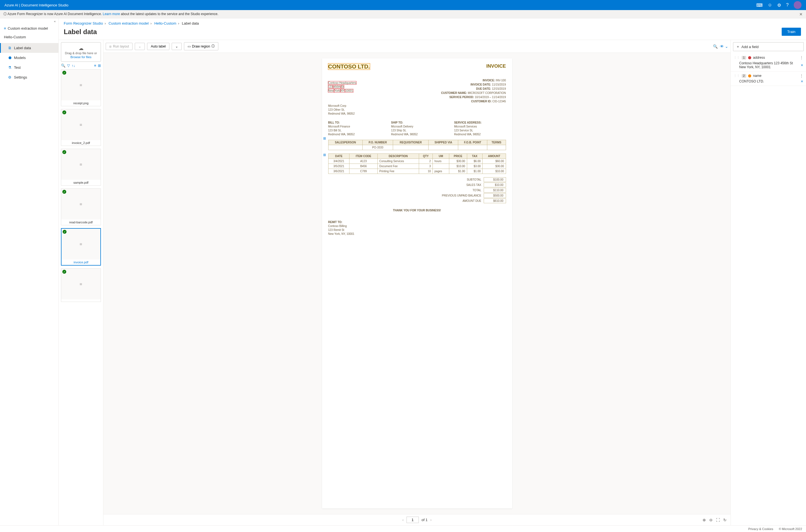 This screenshot has height=532, width=806. I want to click on files-panel: ☁ Drag & drop file here or Browse for fi…, so click(81, 283).